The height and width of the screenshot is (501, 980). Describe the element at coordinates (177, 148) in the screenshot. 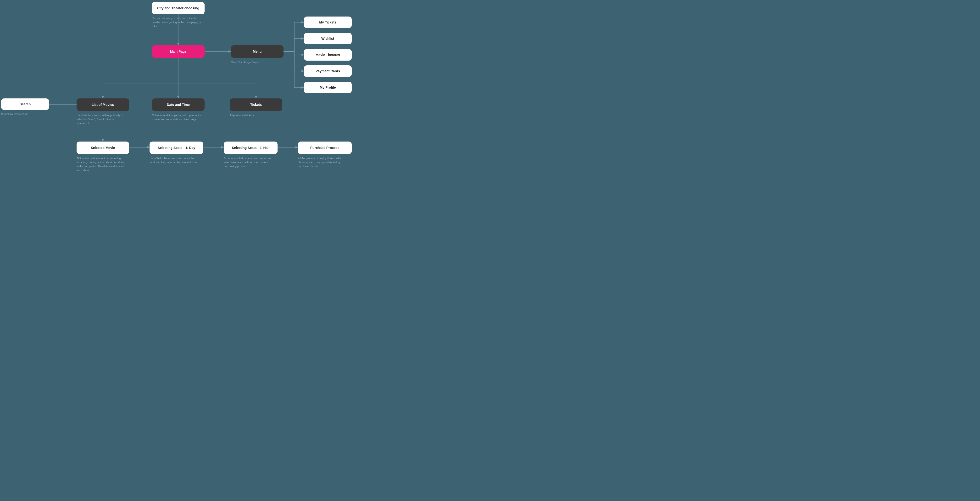

I see `selecting-seats-day-label: Selecting Seats - 1. Day` at that location.